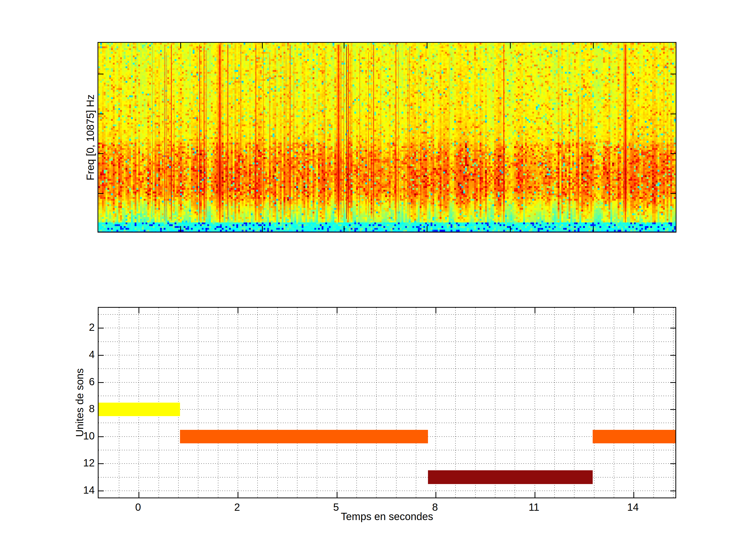  I want to click on units-chart-x-axis-label: Temps en secondes, so click(387, 516).